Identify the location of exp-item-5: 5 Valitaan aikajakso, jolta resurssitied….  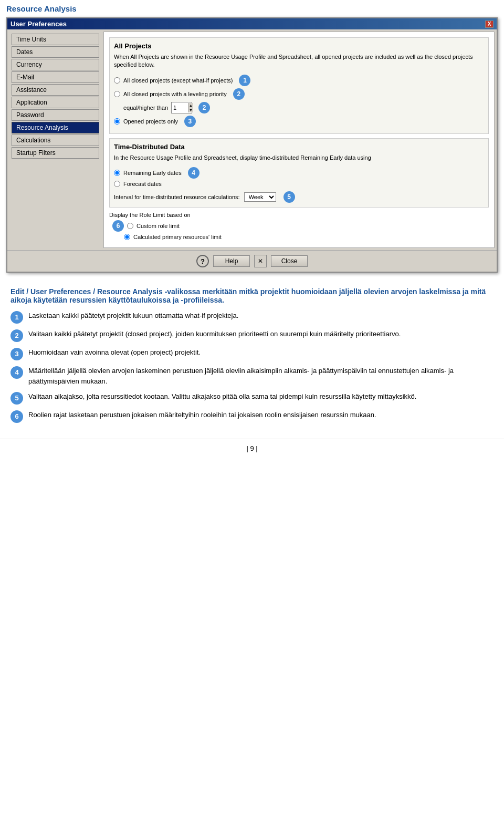
(252, 398).